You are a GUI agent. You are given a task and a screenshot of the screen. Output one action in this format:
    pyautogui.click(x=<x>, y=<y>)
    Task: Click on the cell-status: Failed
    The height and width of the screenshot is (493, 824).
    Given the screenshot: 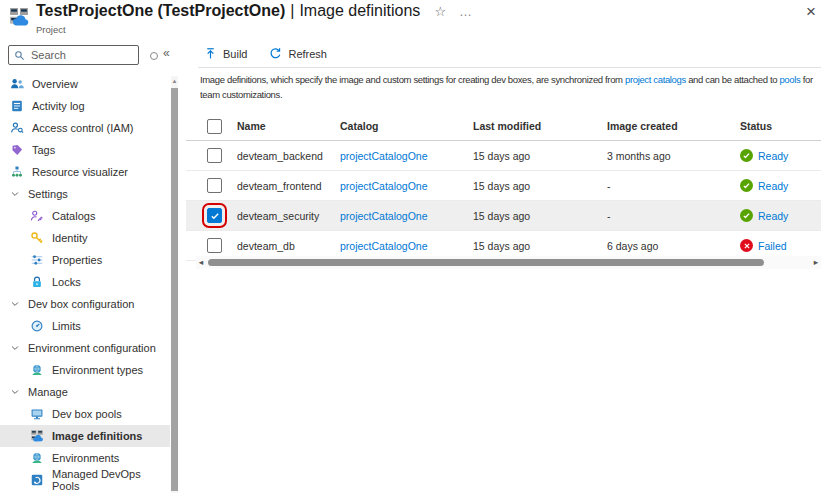 What is the action you would take?
    pyautogui.click(x=780, y=246)
    